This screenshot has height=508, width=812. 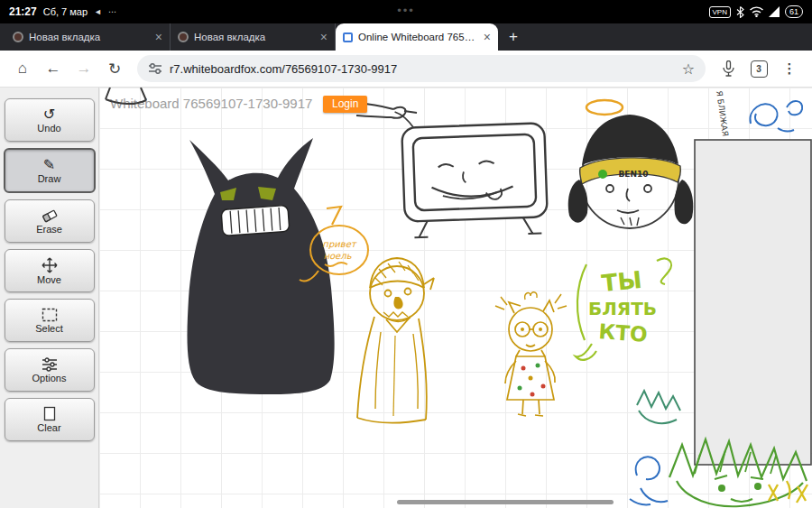 I want to click on horizontal-scrollbar, so click(x=505, y=502).